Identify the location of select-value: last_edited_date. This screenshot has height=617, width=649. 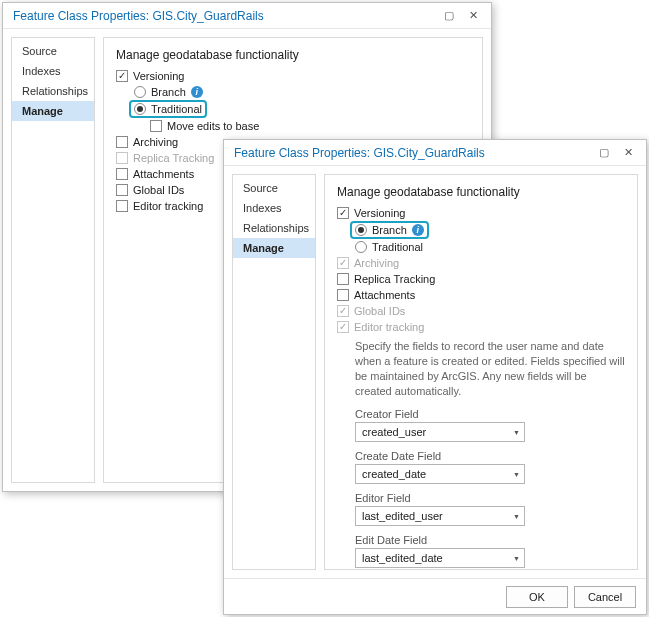
(402, 558).